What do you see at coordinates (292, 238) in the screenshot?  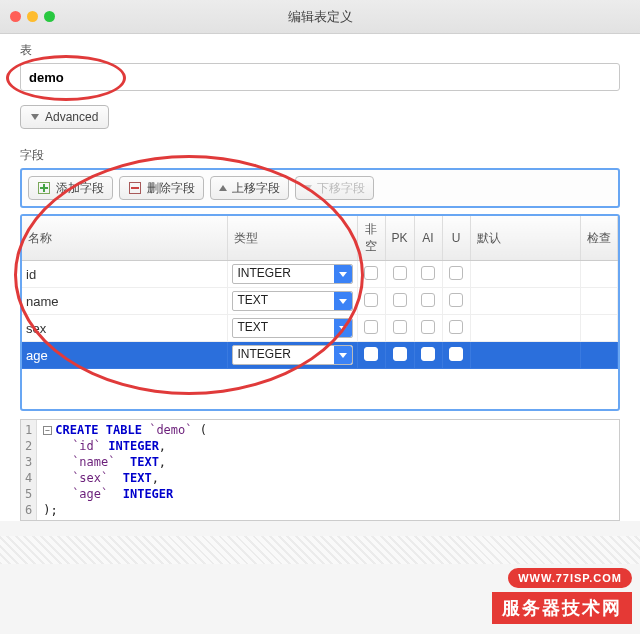 I see `col-type: 类型` at bounding box center [292, 238].